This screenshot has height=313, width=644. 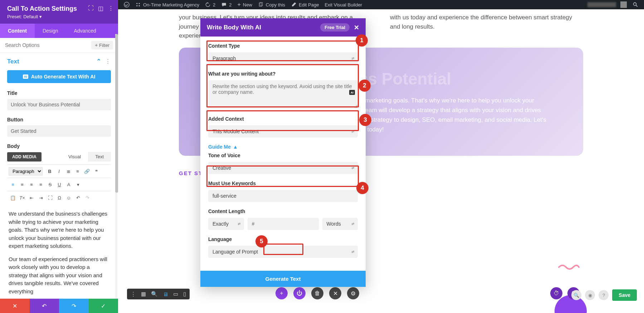 I want to click on guide-me-toggle: Guide Me▲, so click(x=283, y=147).